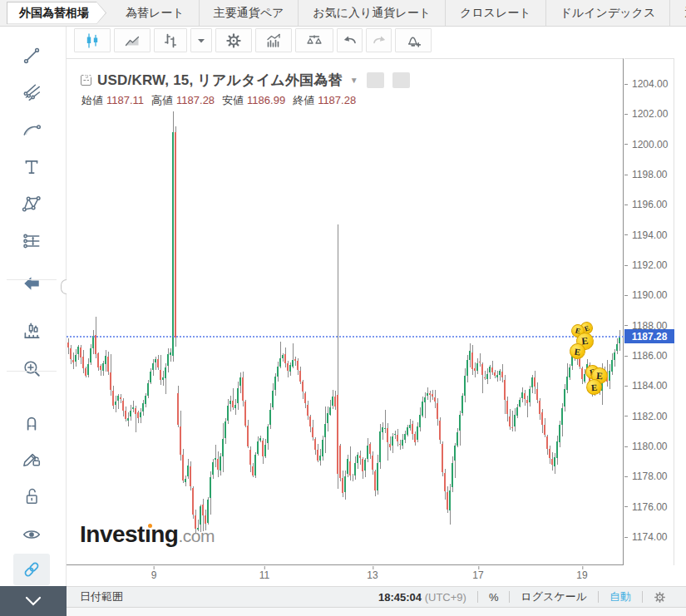 The image size is (686, 616). I want to click on price-tick-label: 1188.00, so click(649, 326).